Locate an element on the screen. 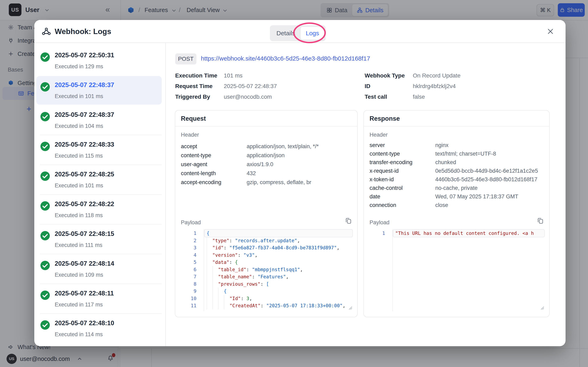  log-duration: Executed in 118 ms is located at coordinates (79, 215).